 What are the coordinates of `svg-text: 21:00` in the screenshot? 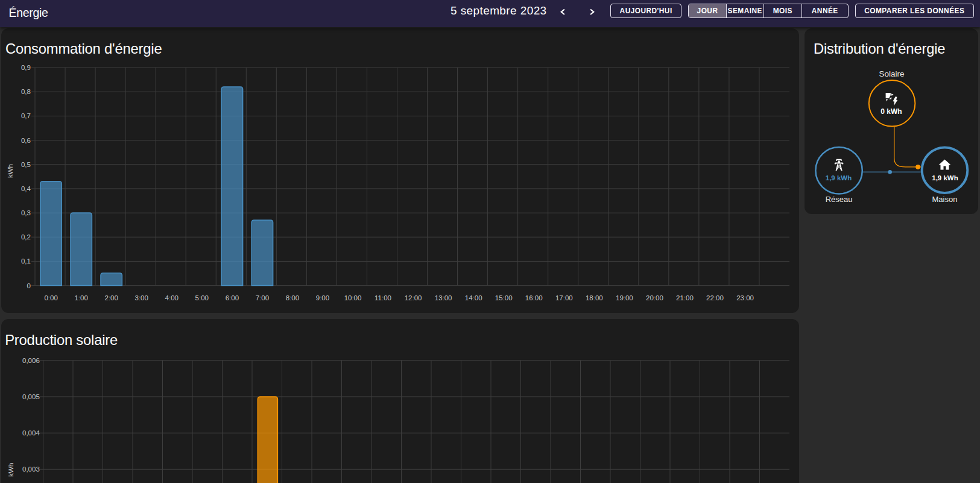 It's located at (685, 298).